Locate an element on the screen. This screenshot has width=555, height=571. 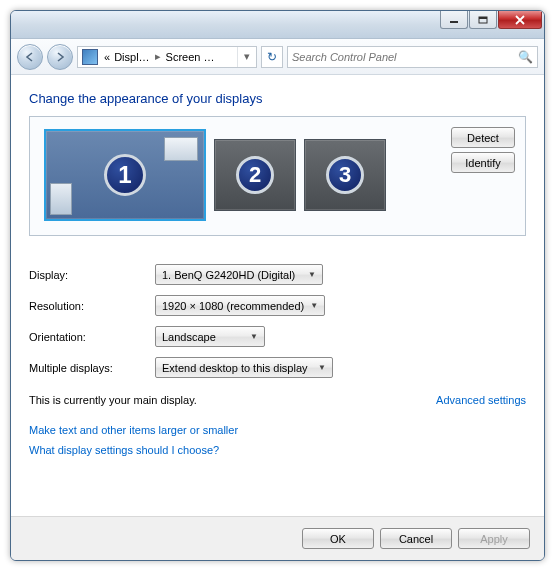
refresh-button: ↻ is located at coordinates (272, 57).